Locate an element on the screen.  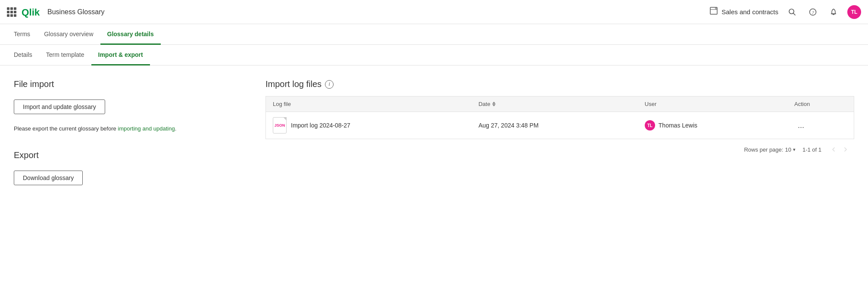
export-title: Export is located at coordinates (126, 155).